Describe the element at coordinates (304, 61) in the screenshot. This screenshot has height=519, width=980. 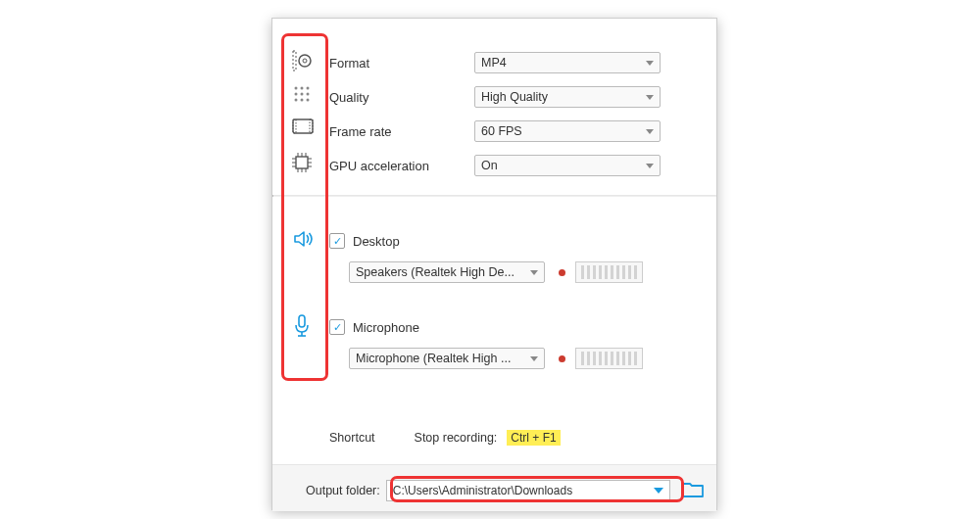
I see `format-icon` at that location.